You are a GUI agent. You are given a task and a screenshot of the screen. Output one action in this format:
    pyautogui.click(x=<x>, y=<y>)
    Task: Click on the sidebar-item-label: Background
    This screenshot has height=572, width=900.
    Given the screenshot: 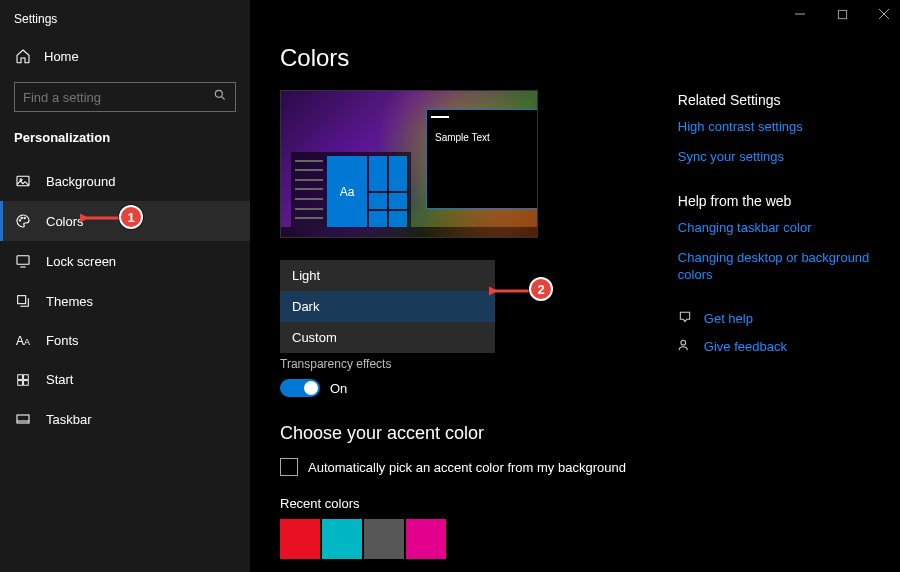 What is the action you would take?
    pyautogui.click(x=80, y=182)
    